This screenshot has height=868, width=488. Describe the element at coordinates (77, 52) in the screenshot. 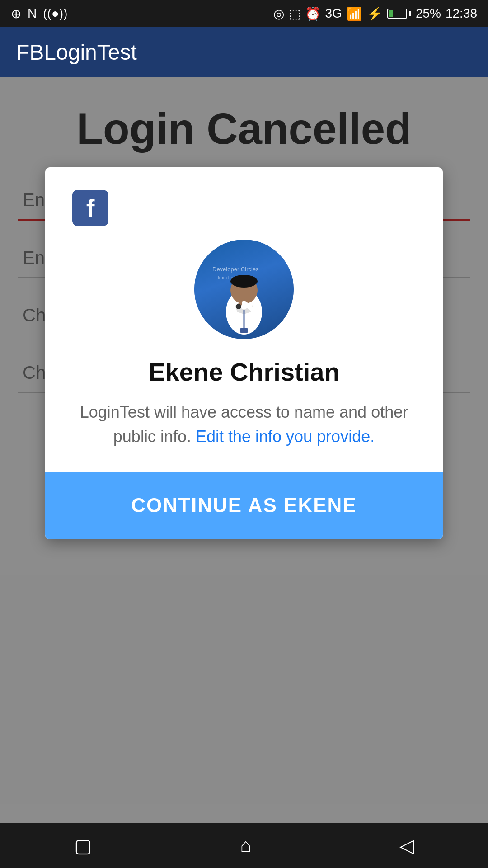

I see `app-title: FBLoginTest` at that location.